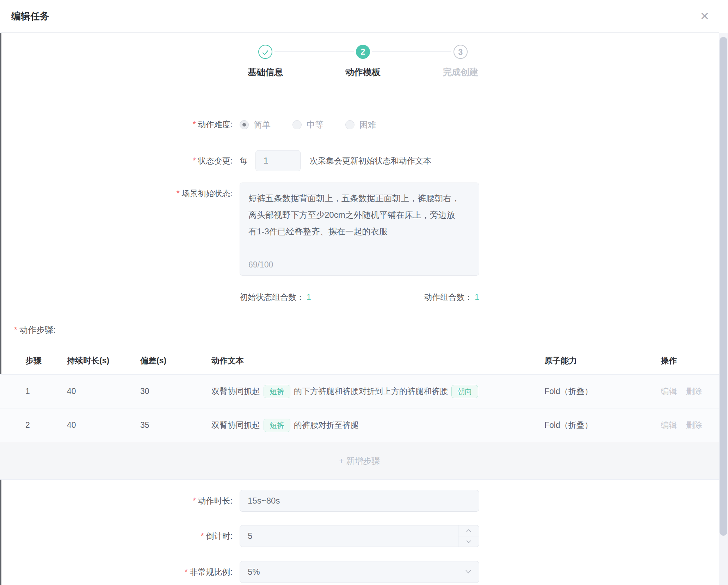 Image resolution: width=728 pixels, height=585 pixels. What do you see at coordinates (265, 52) in the screenshot?
I see `step-1-circle` at bounding box center [265, 52].